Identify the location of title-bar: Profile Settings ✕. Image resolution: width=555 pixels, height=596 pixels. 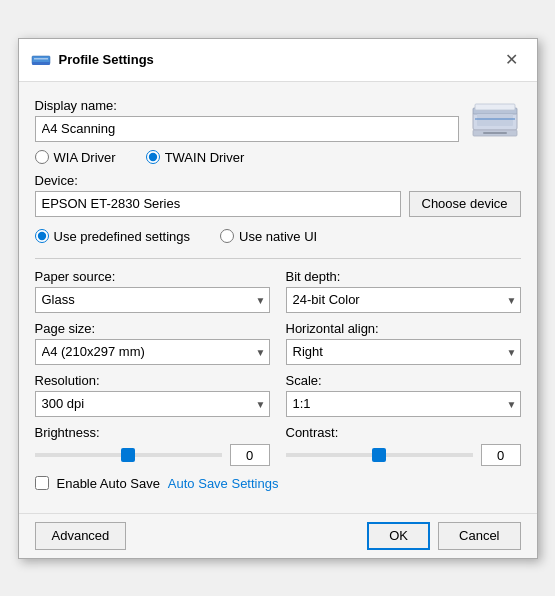
(278, 60).